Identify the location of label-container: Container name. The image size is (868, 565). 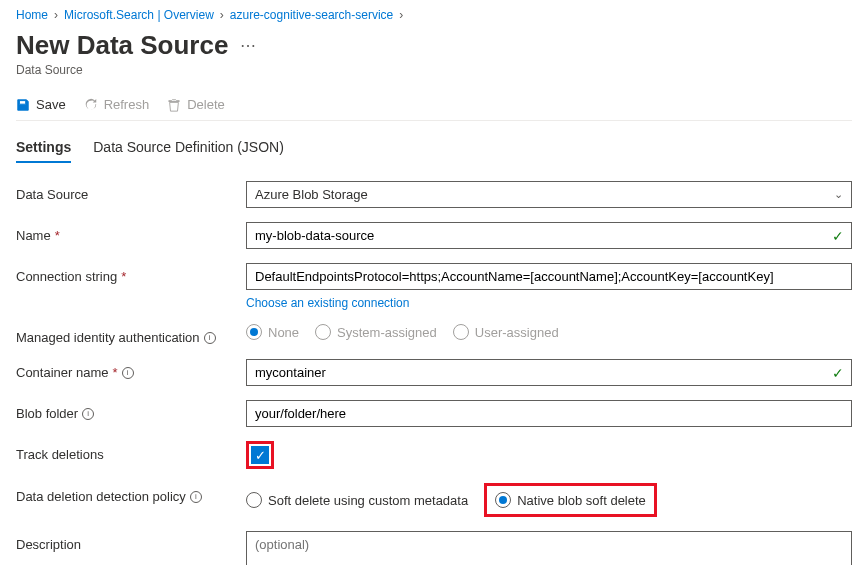
(62, 372).